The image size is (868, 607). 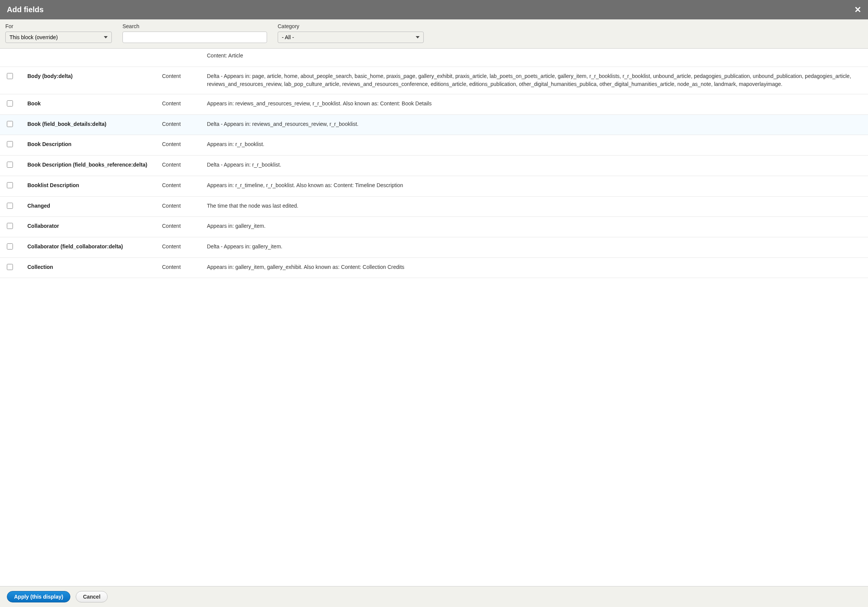 I want to click on field-title: Book Description (field_books_reference:…, so click(x=95, y=165).